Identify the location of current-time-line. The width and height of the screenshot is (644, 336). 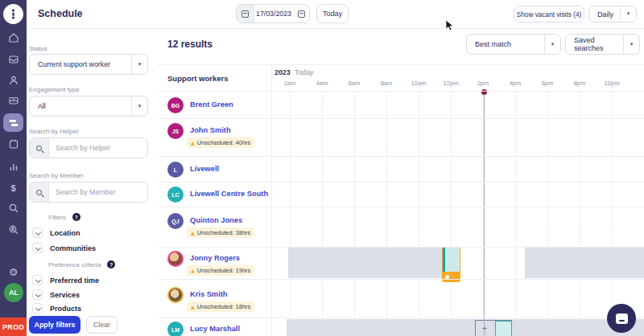
(485, 214).